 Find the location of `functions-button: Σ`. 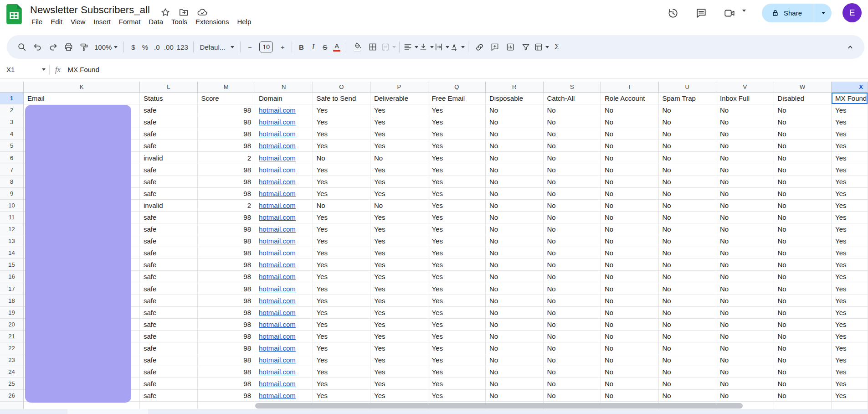

functions-button: Σ is located at coordinates (557, 47).